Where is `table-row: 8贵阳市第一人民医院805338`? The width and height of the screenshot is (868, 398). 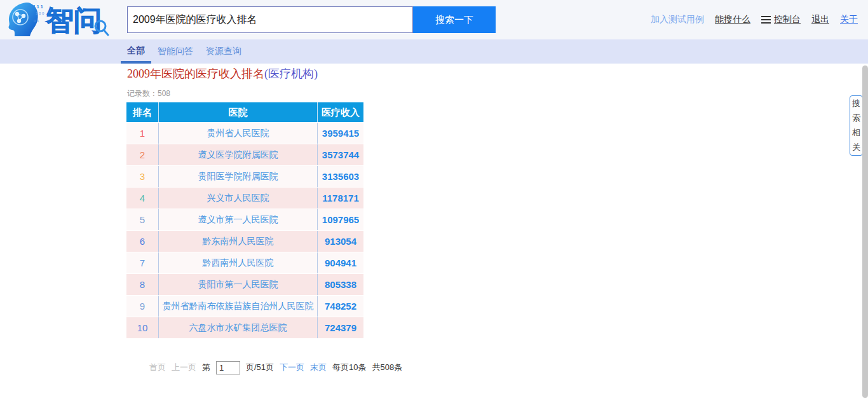 table-row: 8贵阳市第一人民医院805338 is located at coordinates (245, 285).